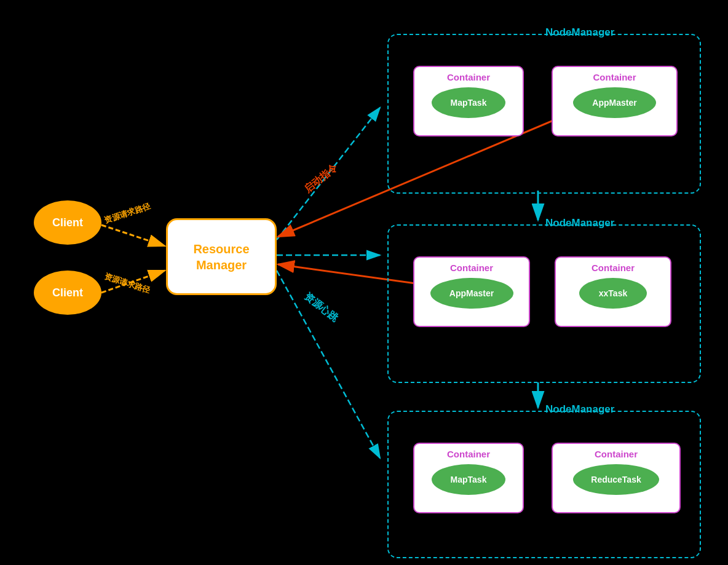 Image resolution: width=728 pixels, height=565 pixels. What do you see at coordinates (469, 103) in the screenshot?
I see `maptask-1: MapTask` at bounding box center [469, 103].